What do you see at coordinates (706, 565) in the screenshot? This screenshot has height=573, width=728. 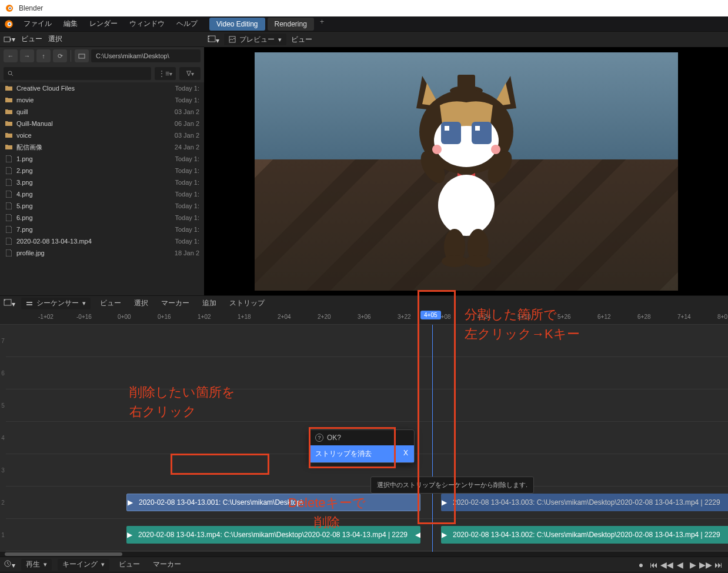 I see `next-keyframe-button: ▶▶` at bounding box center [706, 565].